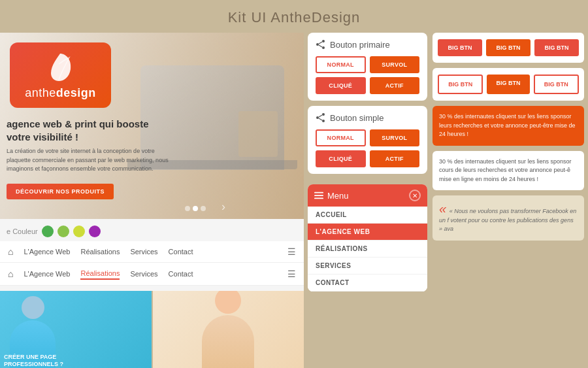  Describe the element at coordinates (341, 65) in the screenshot. I see `btn-normal-1: NORMAL` at that location.